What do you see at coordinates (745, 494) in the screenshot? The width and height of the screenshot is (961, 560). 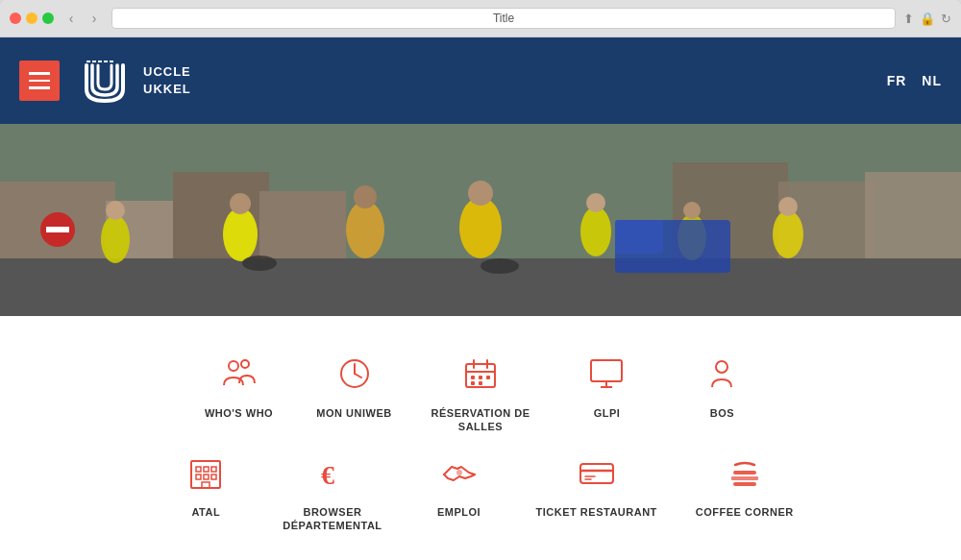 I see `qa-coffee-corner: COFFEE CORNER` at bounding box center [745, 494].